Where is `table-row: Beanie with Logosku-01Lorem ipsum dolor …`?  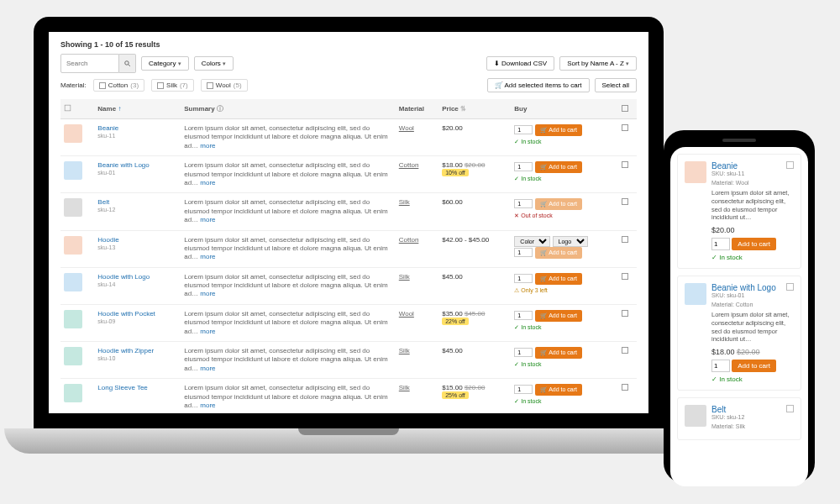
table-row: Beanie with Logosku-01Lorem ipsum dolor … is located at coordinates (349, 175).